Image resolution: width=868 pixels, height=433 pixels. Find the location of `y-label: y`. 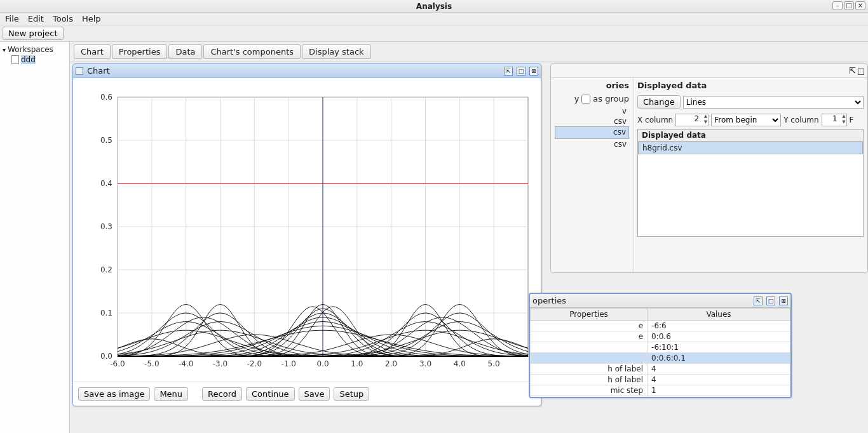

y-label: y is located at coordinates (577, 99).